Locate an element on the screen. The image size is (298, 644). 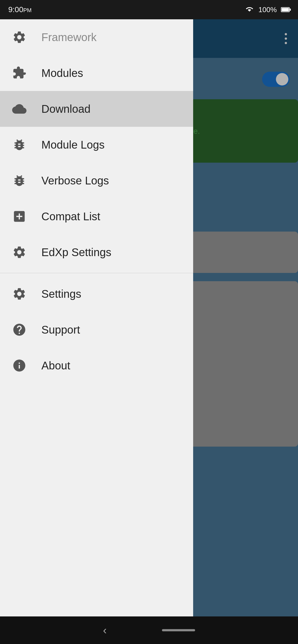
status-bar: 9:00PM 100% is located at coordinates (149, 10).